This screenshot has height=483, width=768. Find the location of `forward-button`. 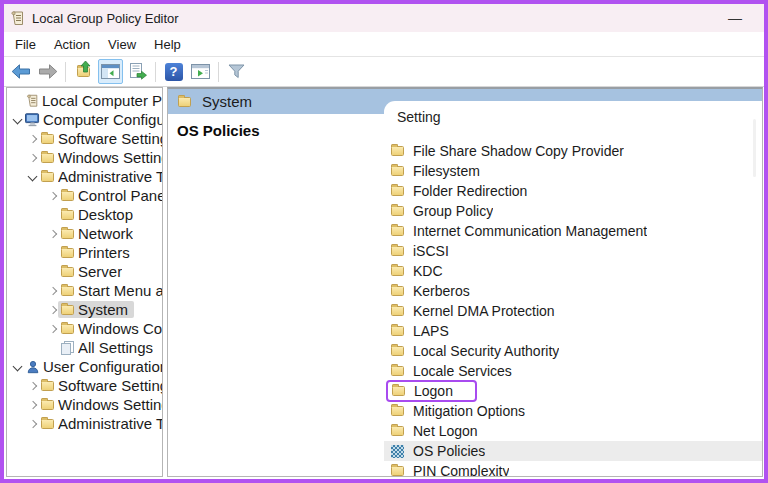

forward-button is located at coordinates (48, 72).